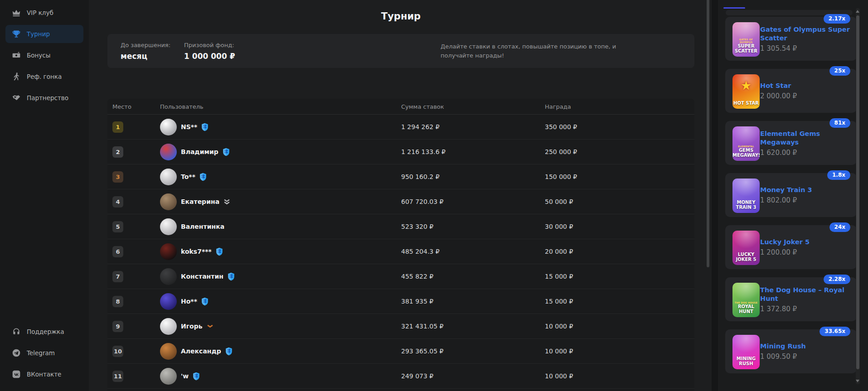  What do you see at coordinates (41, 353) in the screenshot?
I see `sidebar-item-label: Telegram` at bounding box center [41, 353].